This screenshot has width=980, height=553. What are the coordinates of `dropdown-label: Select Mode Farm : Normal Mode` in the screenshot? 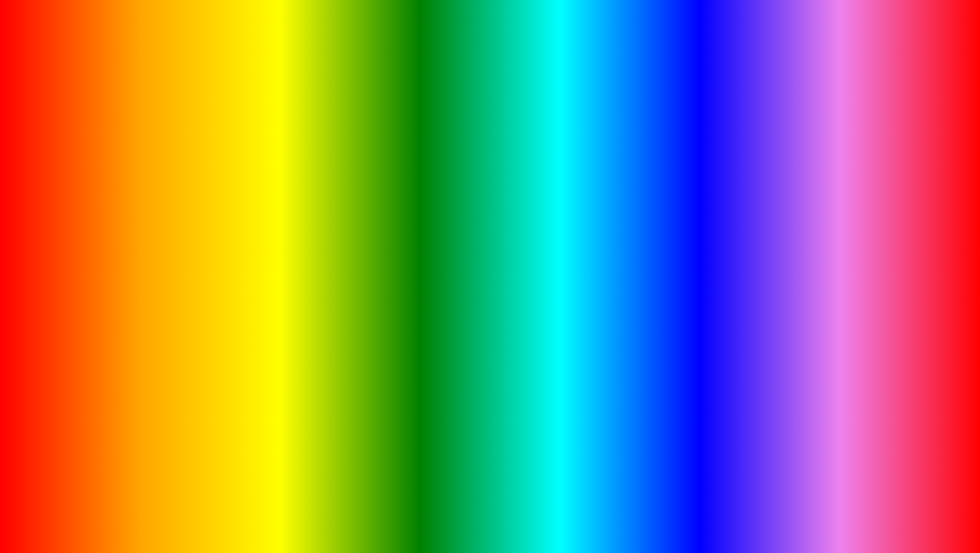 It's located at (812, 200).